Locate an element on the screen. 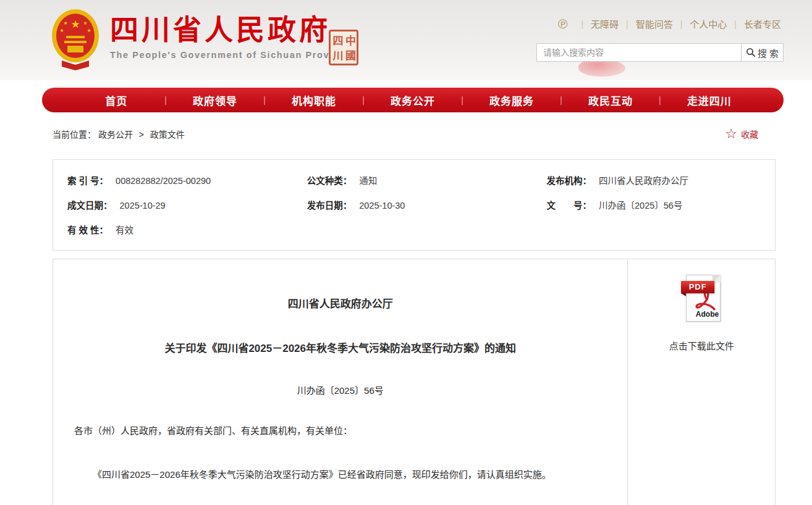 This screenshot has height=505, width=812. nav-item-about-sichuan: 走进四川 is located at coordinates (709, 100).